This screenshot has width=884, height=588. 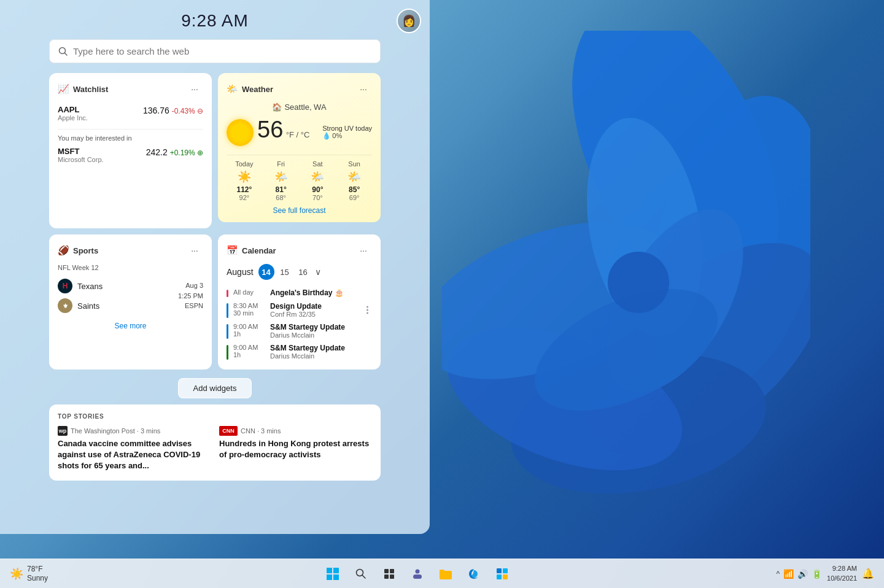 I want to click on sports-icon: 🏈, so click(x=64, y=250).